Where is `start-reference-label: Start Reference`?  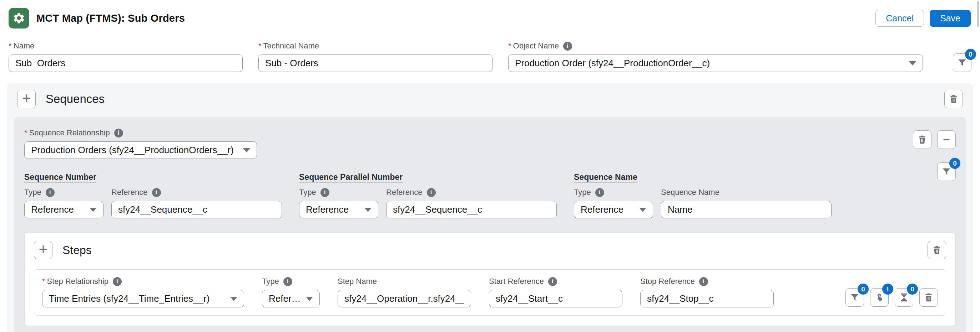 start-reference-label: Start Reference is located at coordinates (517, 281).